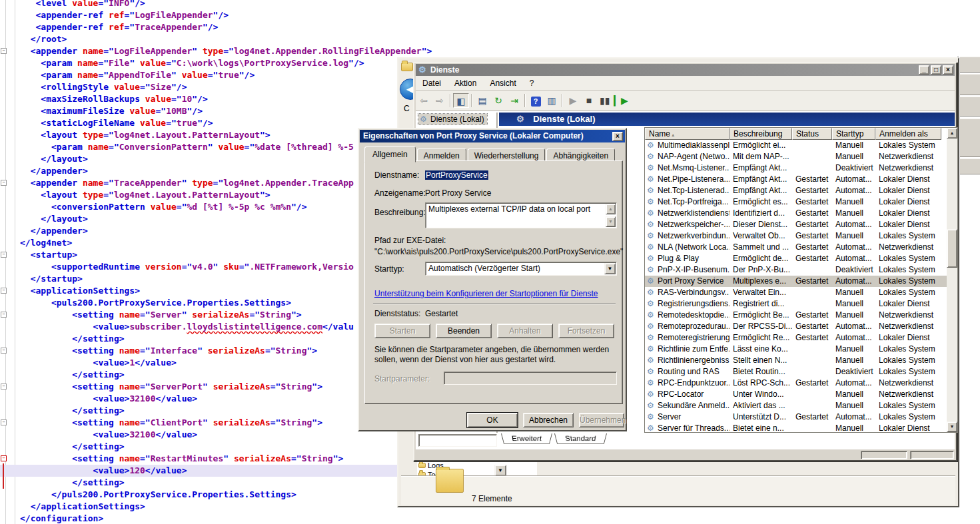 The image size is (980, 524). I want to click on start-service-icon: ▶, so click(573, 101).